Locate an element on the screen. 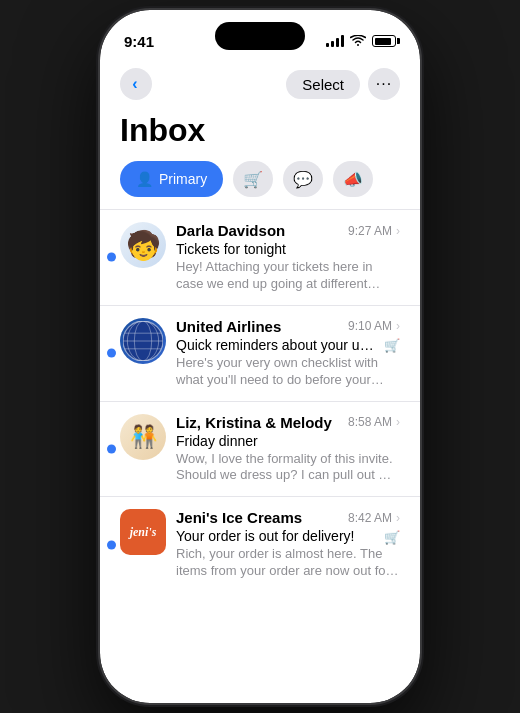 The height and width of the screenshot is (713, 520). megaphone-icon: 📣 is located at coordinates (353, 180).